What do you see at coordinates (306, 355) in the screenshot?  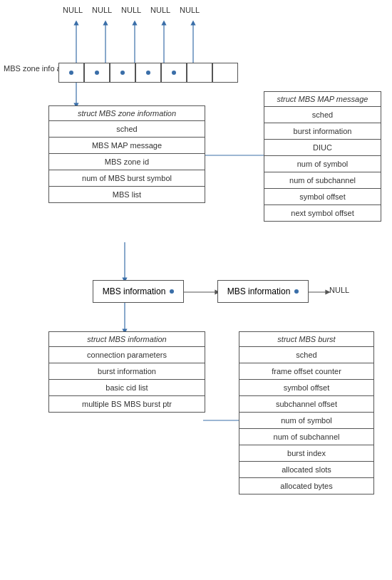 I see `burst-row-sched: sched` at bounding box center [306, 355].